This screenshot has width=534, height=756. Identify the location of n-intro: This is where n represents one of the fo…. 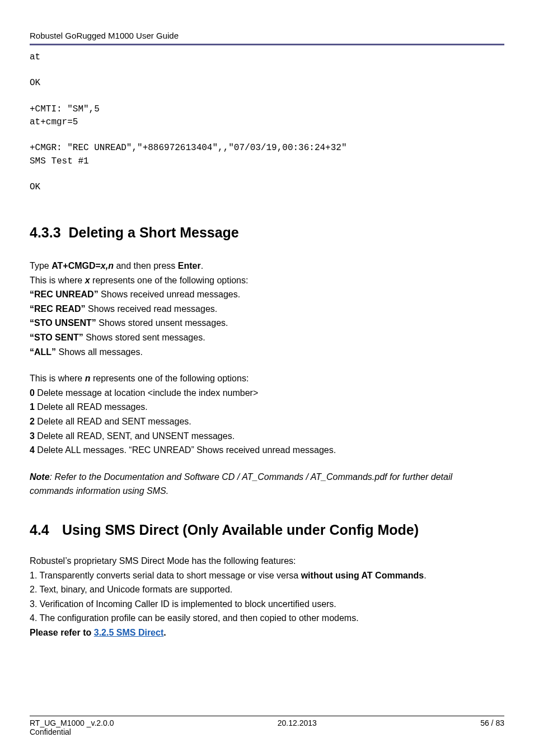
(267, 379).